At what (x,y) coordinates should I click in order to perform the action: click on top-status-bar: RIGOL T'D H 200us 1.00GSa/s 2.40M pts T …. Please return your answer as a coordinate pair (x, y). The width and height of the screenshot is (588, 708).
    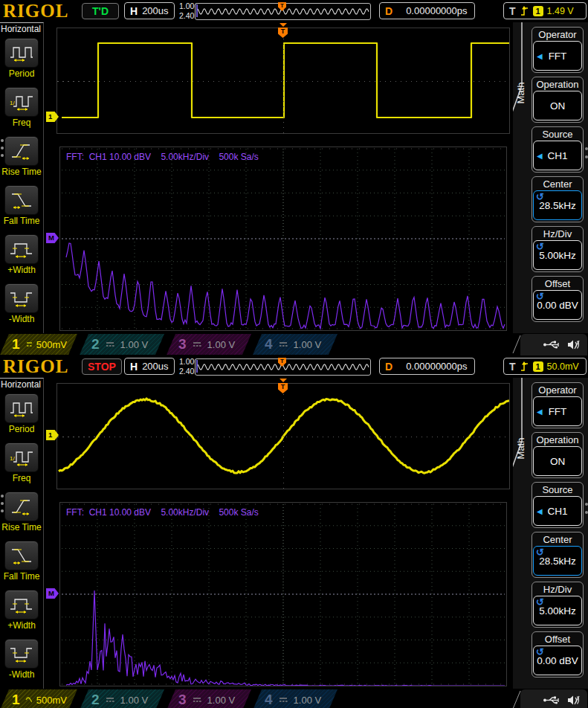
    Looking at the image, I should click on (294, 11).